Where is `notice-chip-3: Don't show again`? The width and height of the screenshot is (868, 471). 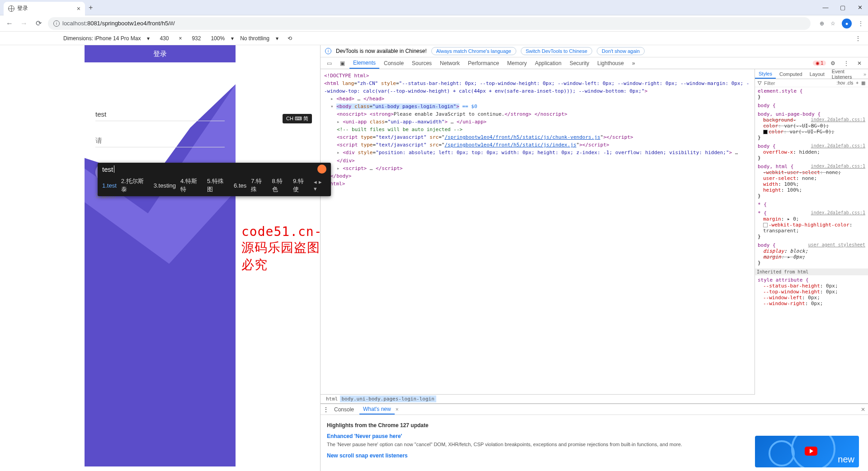 notice-chip-3: Don't show again is located at coordinates (621, 51).